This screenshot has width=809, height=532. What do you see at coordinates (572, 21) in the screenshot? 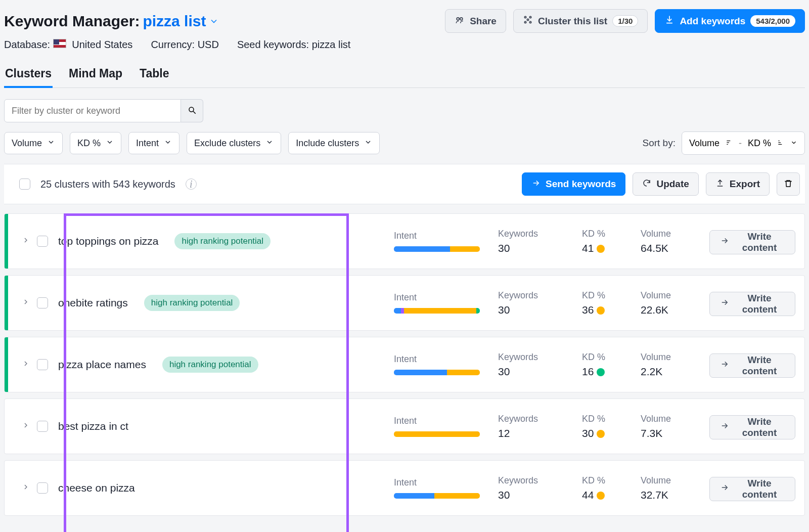
I see `cluster-list-label: Cluster this list` at bounding box center [572, 21].